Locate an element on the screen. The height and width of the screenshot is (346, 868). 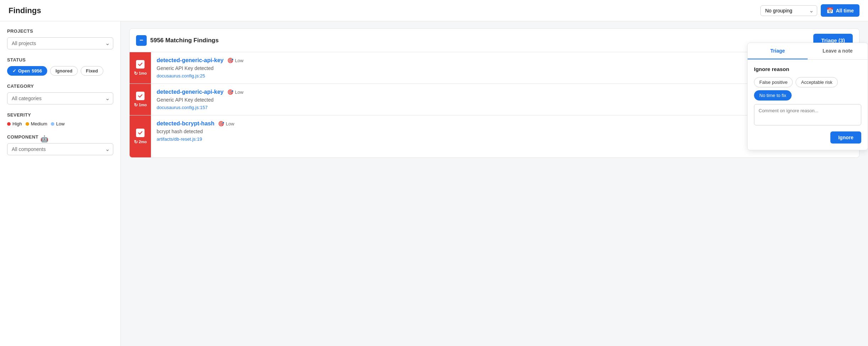
component-select: All components is located at coordinates (60, 149).